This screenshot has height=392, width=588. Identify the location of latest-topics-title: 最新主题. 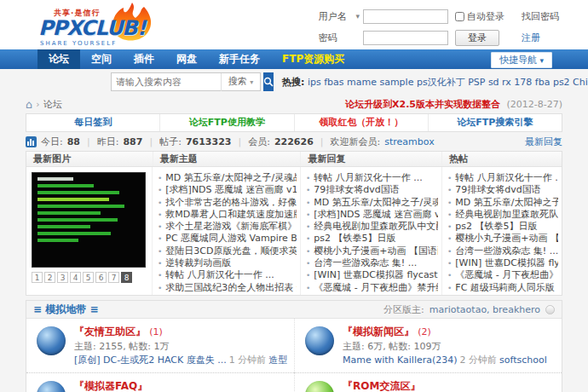
(227, 159).